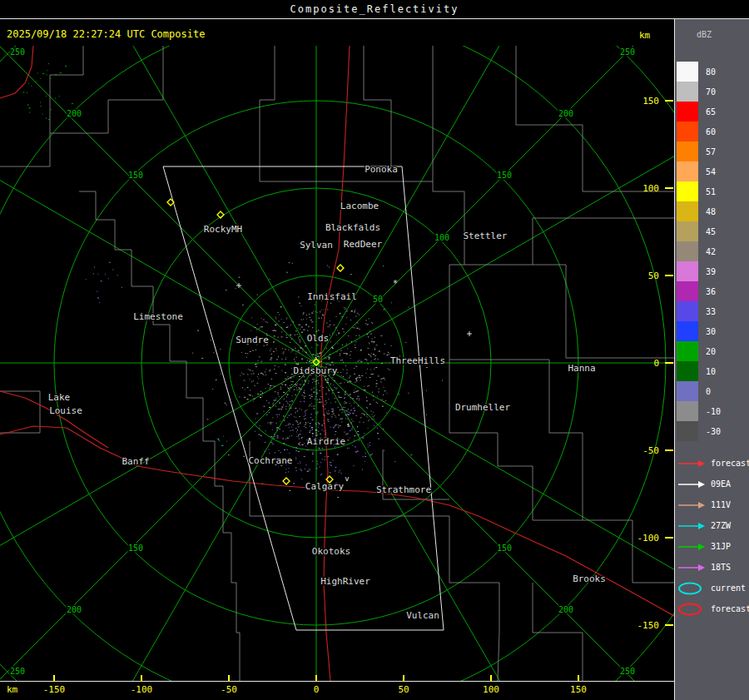 This screenshot has height=700, width=749. I want to click on legend-label: current, so click(726, 588).